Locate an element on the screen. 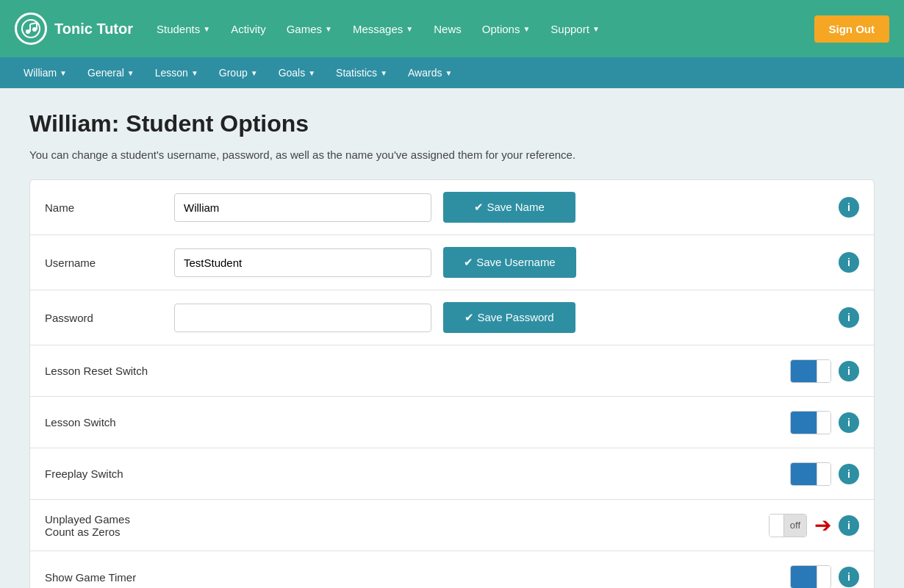 The width and height of the screenshot is (904, 588). freeplay-switch-label: Freeplay Switch is located at coordinates (104, 473).